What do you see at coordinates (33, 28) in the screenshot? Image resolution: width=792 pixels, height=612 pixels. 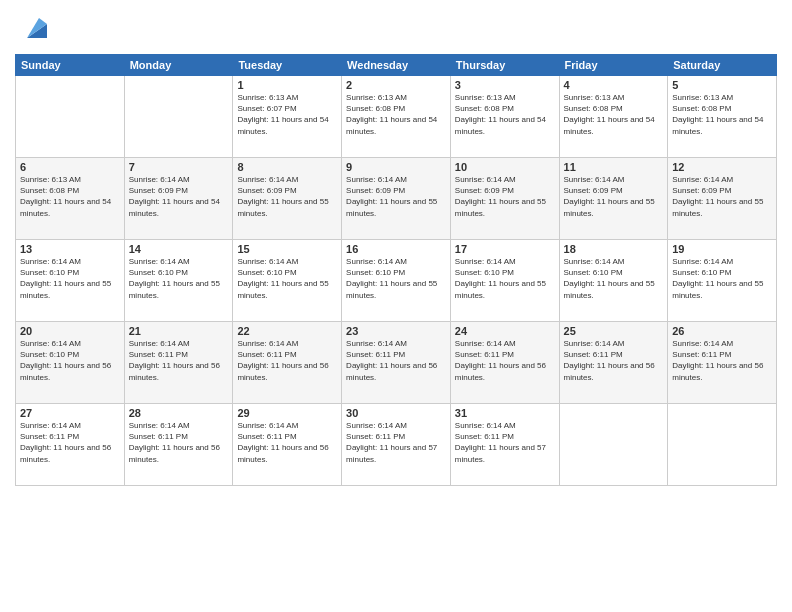 I see `logo` at bounding box center [33, 28].